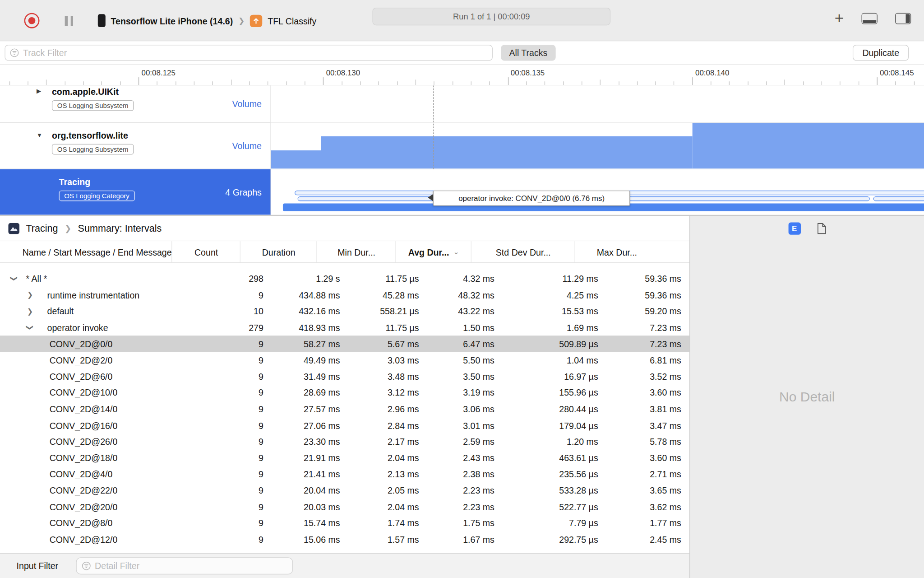 The height and width of the screenshot is (578, 924). I want to click on row-max: 3.81 ms, so click(648, 409).